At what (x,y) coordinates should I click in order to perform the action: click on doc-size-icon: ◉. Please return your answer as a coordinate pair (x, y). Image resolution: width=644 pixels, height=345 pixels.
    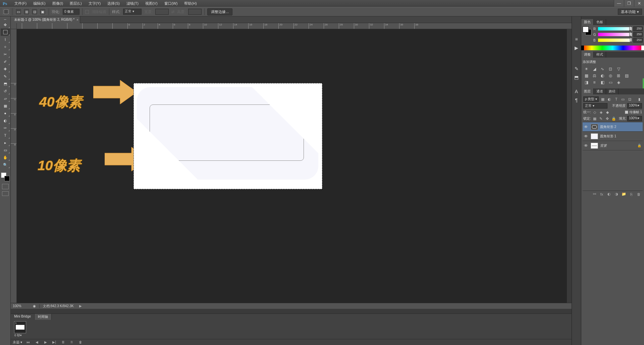
    Looking at the image, I should click on (34, 306).